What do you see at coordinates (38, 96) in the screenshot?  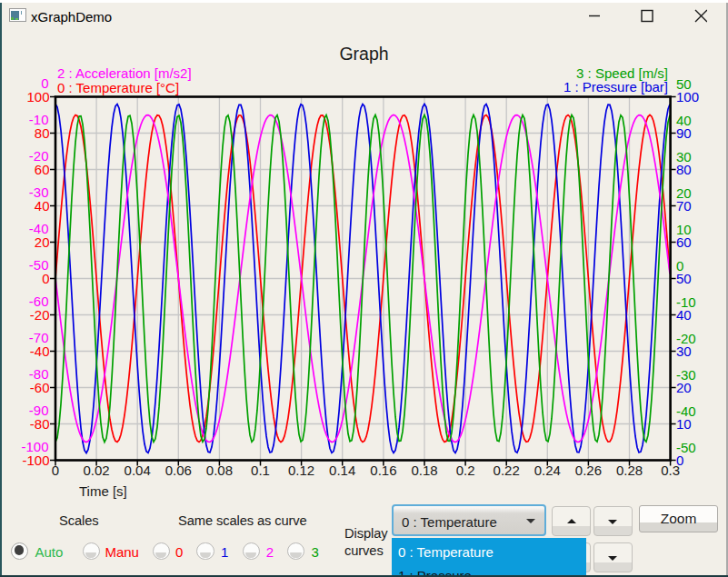 I see `svg-text: 100` at bounding box center [38, 96].